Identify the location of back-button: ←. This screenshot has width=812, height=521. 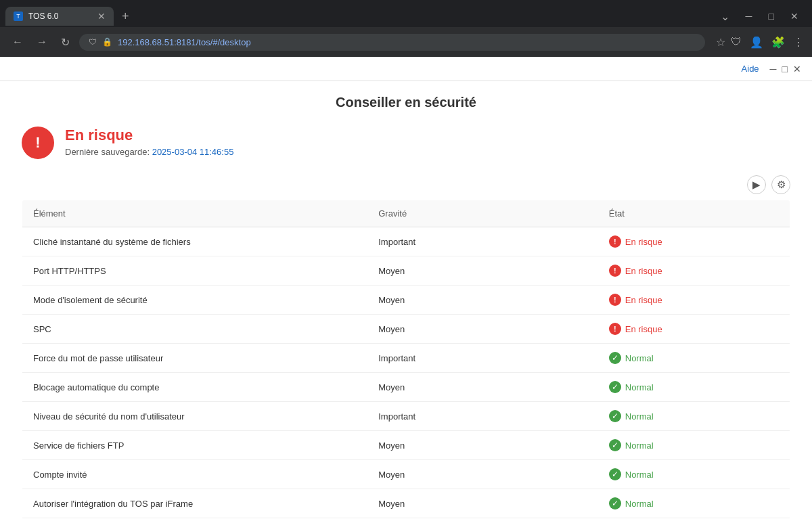
(18, 42).